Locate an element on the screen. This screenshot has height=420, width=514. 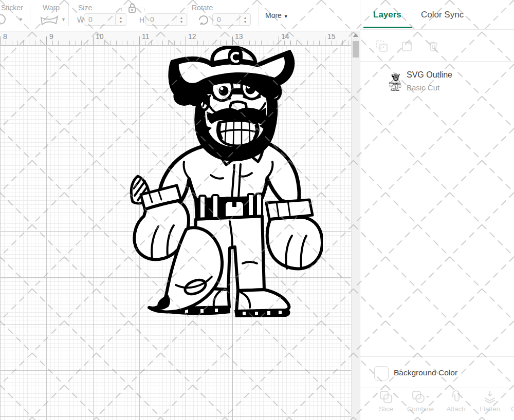
width-label: W is located at coordinates (80, 20).